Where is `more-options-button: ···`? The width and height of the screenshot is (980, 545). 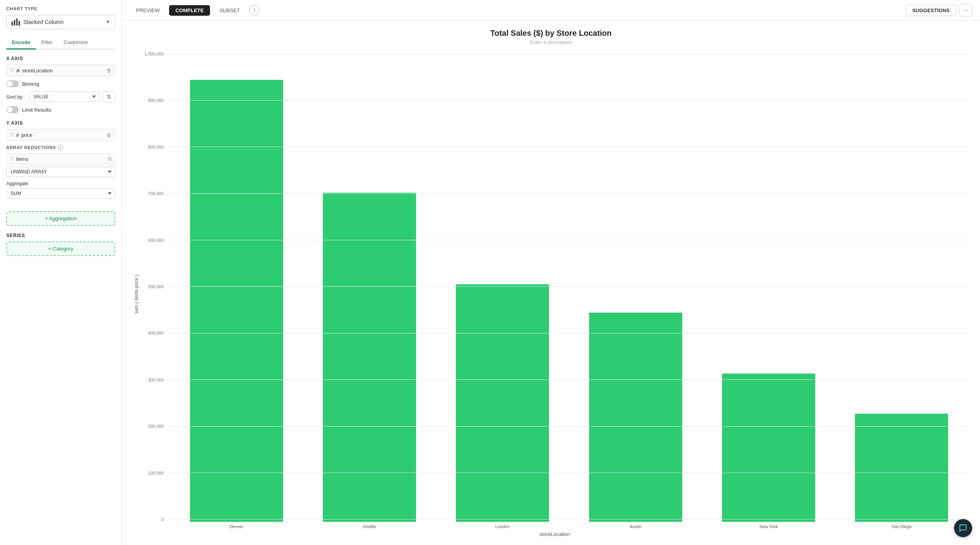
more-options-button: ··· is located at coordinates (966, 10).